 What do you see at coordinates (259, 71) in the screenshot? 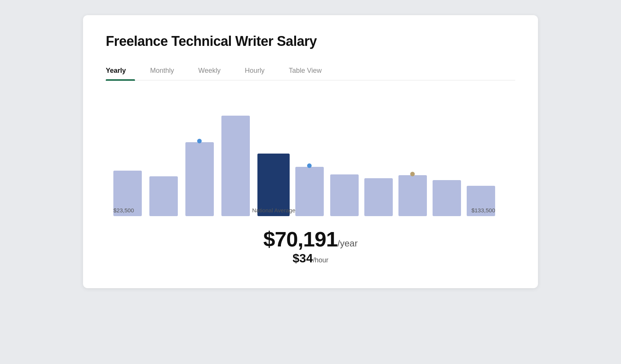
I see `tab-hourly: Hourly` at bounding box center [259, 71].